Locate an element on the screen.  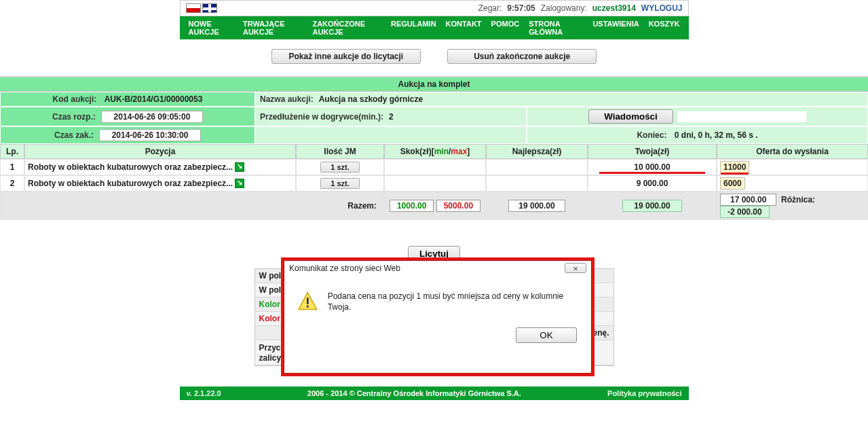
privacy-link: Polityka prywatności is located at coordinates (645, 393).